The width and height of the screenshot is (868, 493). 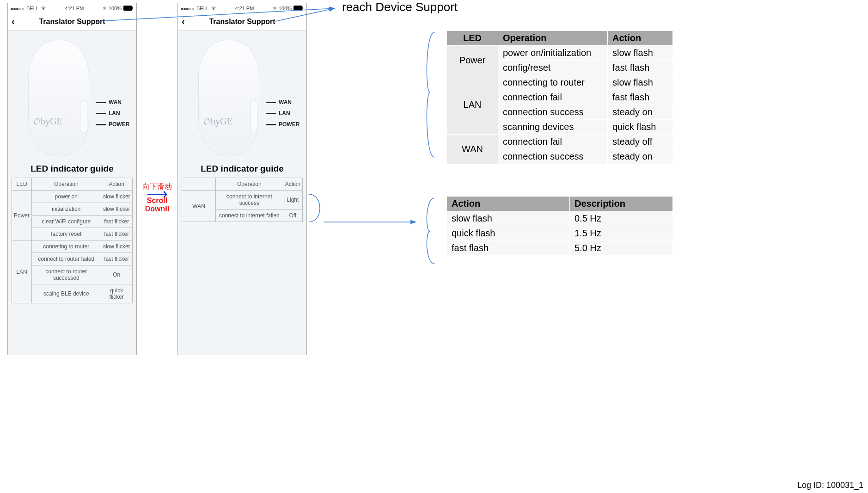 What do you see at coordinates (508, 248) in the screenshot?
I see `cell-action: fast flash` at bounding box center [508, 248].